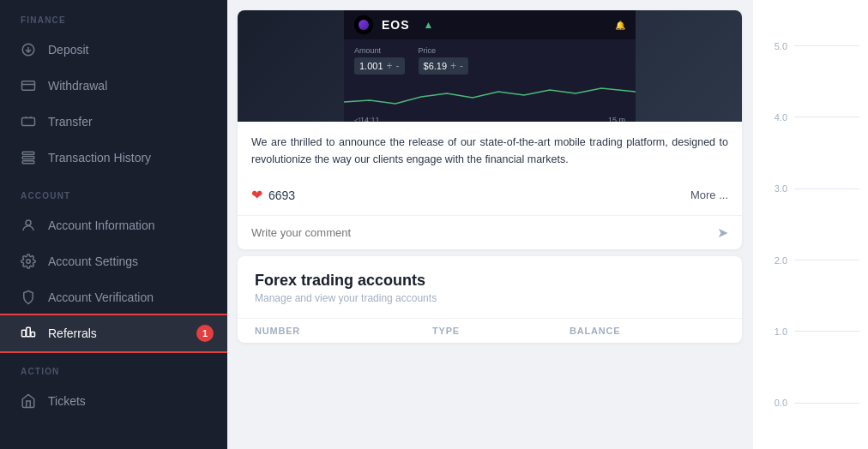  What do you see at coordinates (811, 260) in the screenshot?
I see `chart-row-20: 2.0` at bounding box center [811, 260].